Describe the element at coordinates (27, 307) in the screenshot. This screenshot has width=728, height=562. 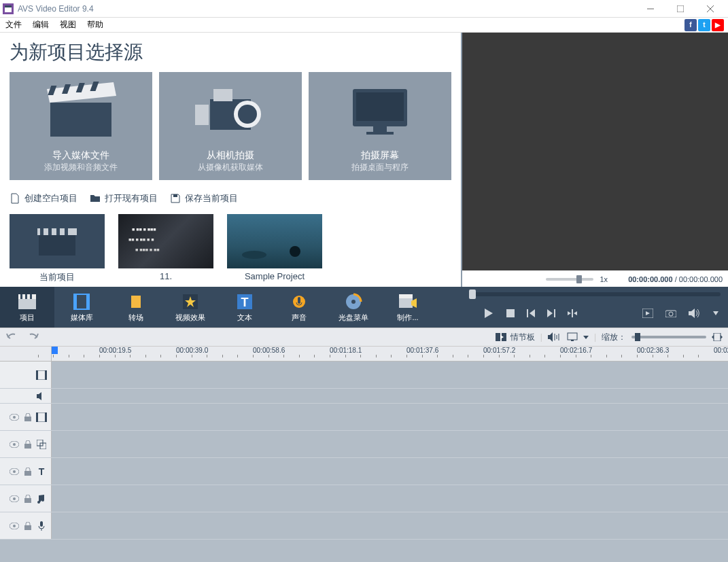
I see `tool-project: 项目` at that location.